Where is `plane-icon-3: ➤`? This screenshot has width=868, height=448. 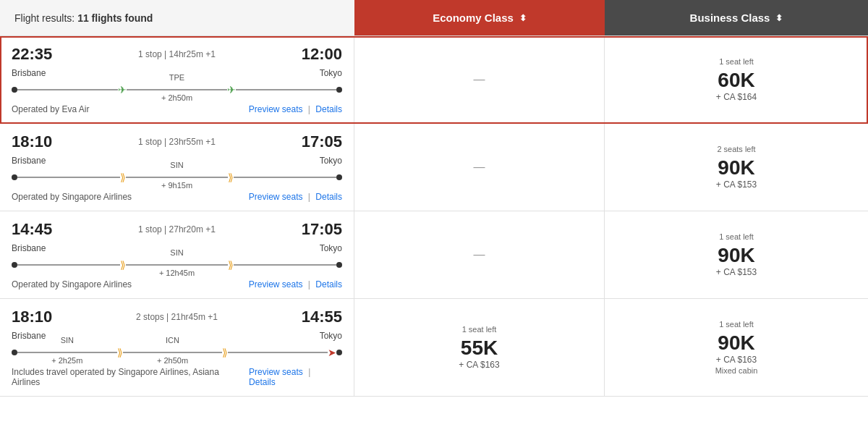
plane-icon-3: ➤ is located at coordinates (332, 352).